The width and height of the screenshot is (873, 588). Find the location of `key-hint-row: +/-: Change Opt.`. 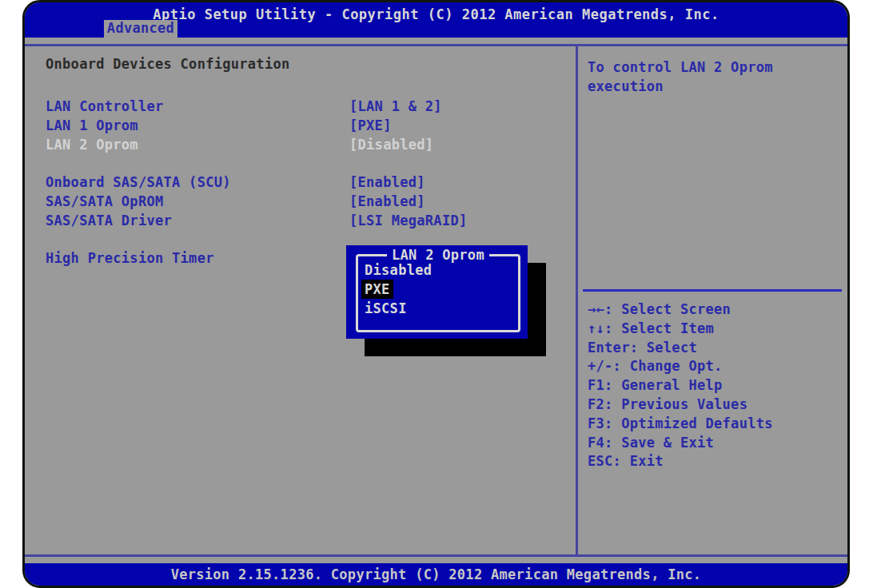

key-hint-row: +/-: Change Opt. is located at coordinates (680, 367).